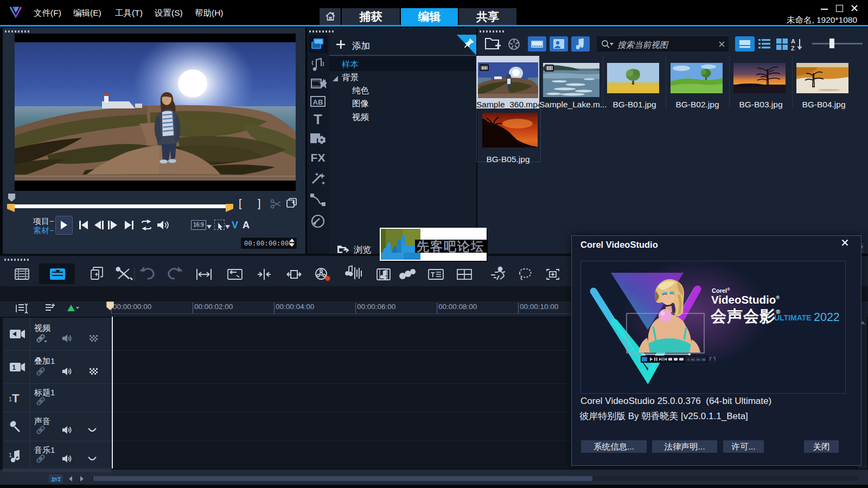 The image size is (868, 488). Describe the element at coordinates (697, 360) in the screenshot. I see `svg-text: 0:00:00:00` at that location.